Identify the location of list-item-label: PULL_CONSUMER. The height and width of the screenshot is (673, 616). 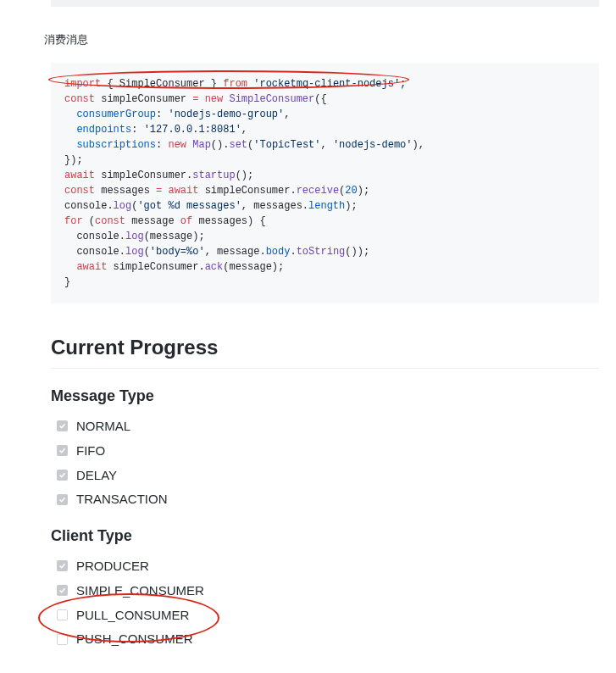
(132, 615).